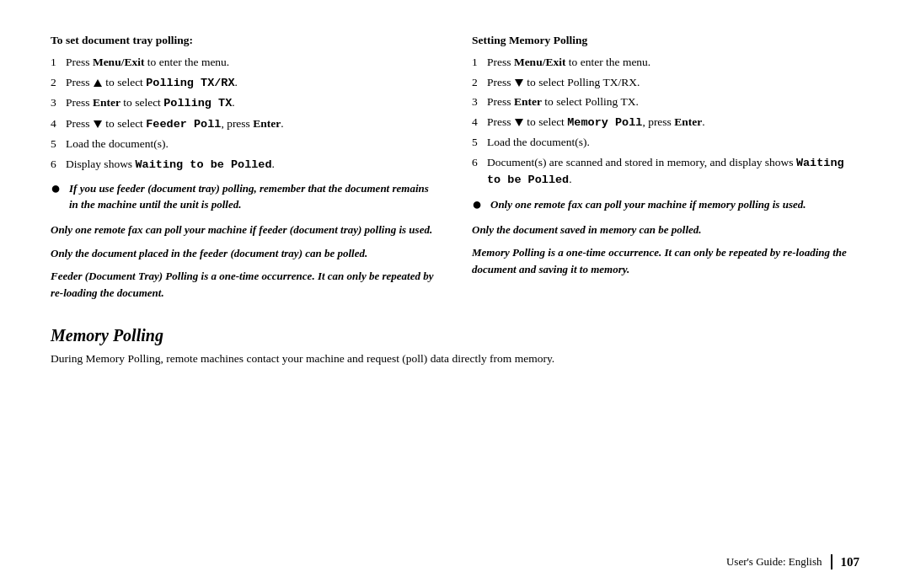 The image size is (910, 588). What do you see at coordinates (673, 172) in the screenshot?
I see `right-step-content-6: Document(s) are scanned and stored in me…` at bounding box center [673, 172].